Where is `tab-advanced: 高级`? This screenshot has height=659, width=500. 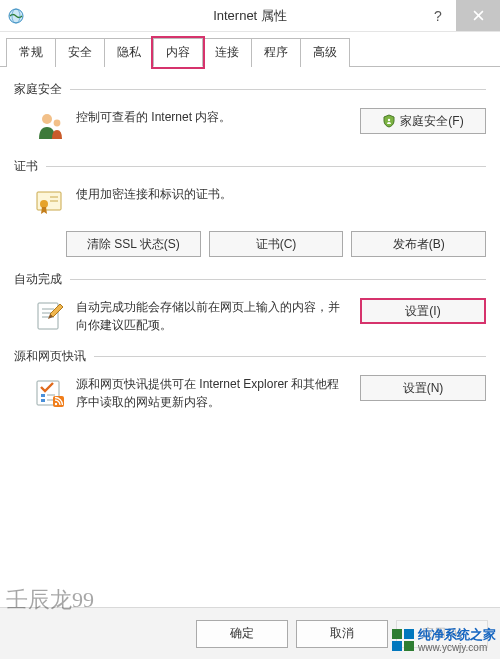 tab-advanced: 高级 is located at coordinates (325, 52).